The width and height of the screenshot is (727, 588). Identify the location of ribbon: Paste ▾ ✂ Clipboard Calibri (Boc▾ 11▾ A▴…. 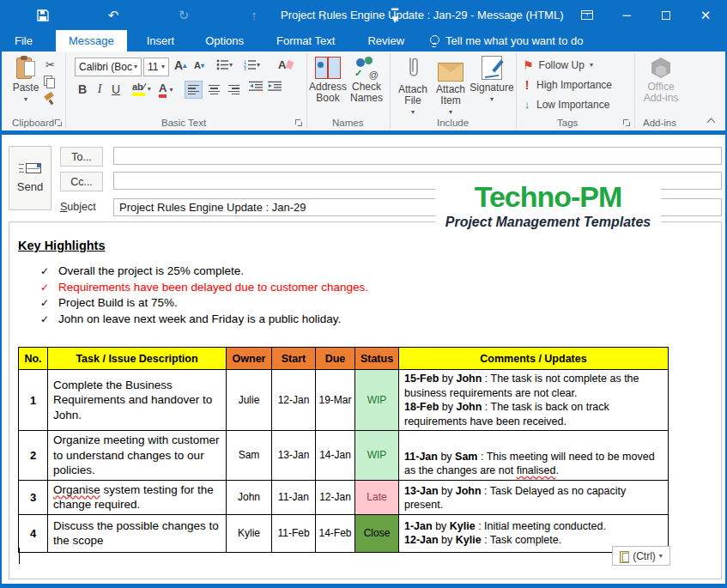
(364, 91).